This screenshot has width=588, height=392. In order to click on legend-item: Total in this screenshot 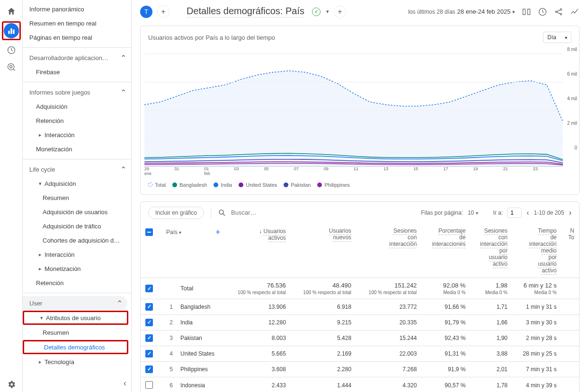, I will do `click(157, 185)`.